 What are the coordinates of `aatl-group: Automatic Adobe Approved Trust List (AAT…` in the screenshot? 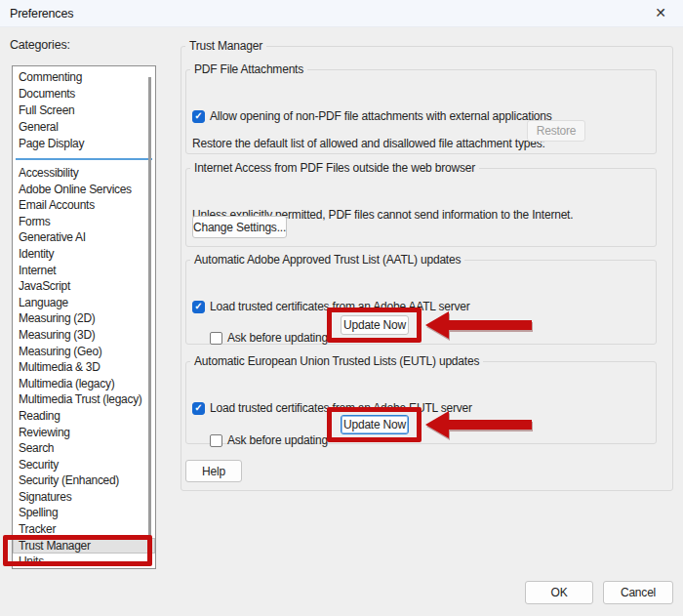 It's located at (422, 299).